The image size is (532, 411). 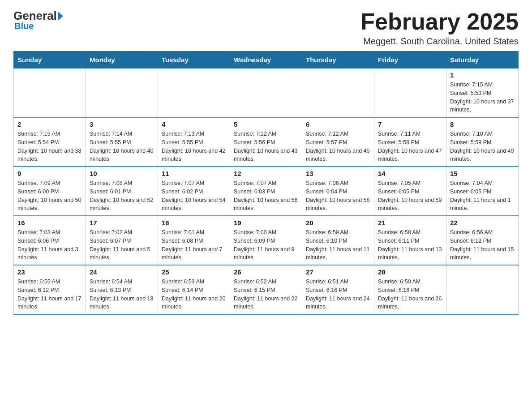 I want to click on day-info: Sunrise: 6:50 AMSunset: 6:16 PMDaylight:…, so click(x=410, y=295).